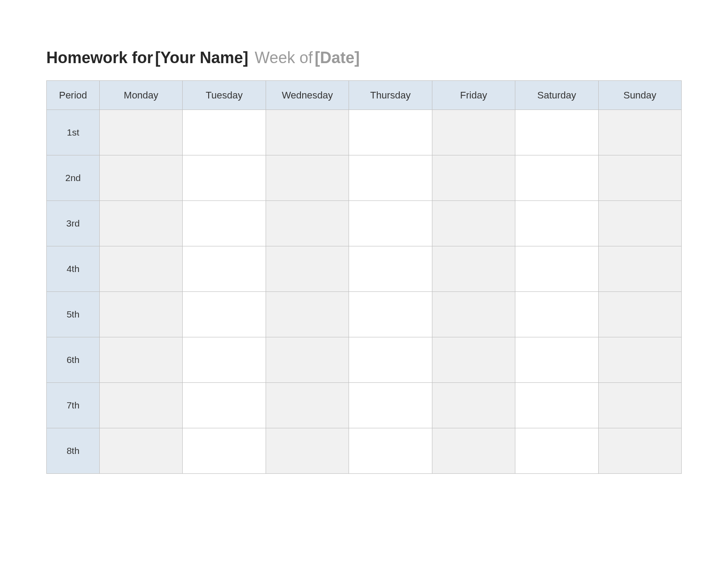 The image size is (728, 563). What do you see at coordinates (364, 360) in the screenshot?
I see `table-row: 6th` at bounding box center [364, 360].